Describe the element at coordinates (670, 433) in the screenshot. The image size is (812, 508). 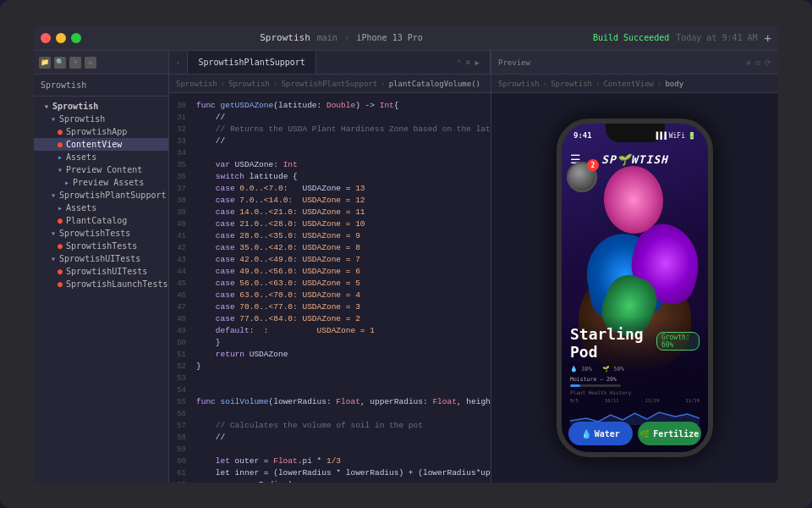
I see `fertilize-button: 🌿 Fertilize` at that location.